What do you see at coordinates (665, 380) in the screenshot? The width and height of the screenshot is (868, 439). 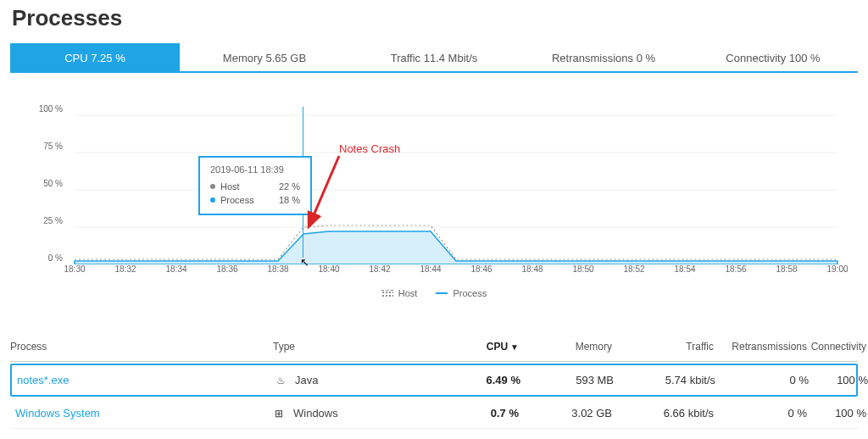 I see `traffic-cell: 5.74 kbit/s` at bounding box center [665, 380].